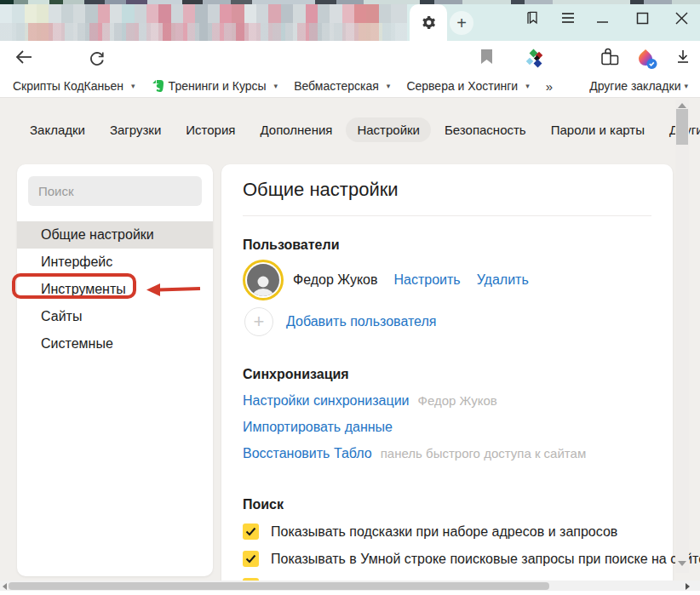 Image resolution: width=700 pixels, height=595 pixels. What do you see at coordinates (535, 59) in the screenshot?
I see `collections-diamonds-icon` at bounding box center [535, 59].